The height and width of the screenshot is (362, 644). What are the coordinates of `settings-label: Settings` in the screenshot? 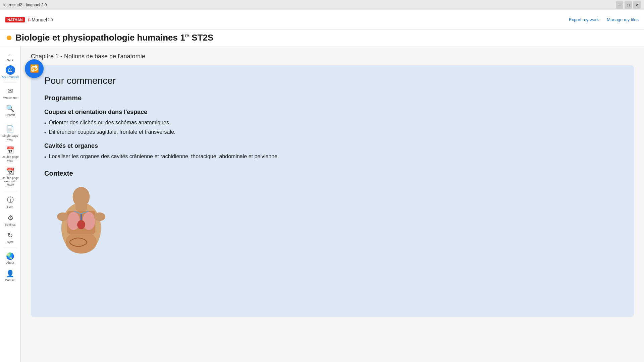 It's located at (10, 225).